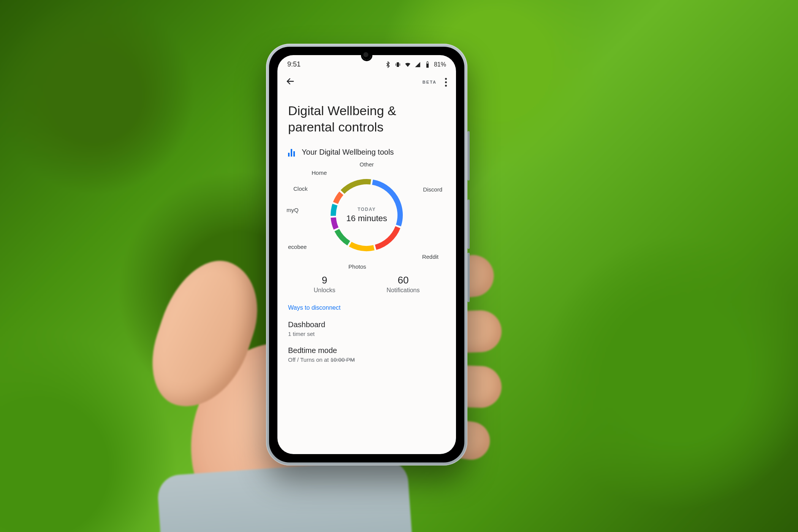 Image resolution: width=798 pixels, height=532 pixels. What do you see at coordinates (367, 350) in the screenshot?
I see `bedtime-title: Bedtime mode` at bounding box center [367, 350].